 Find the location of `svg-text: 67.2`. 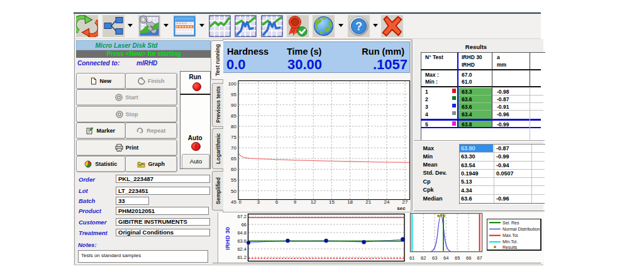

svg-text: 67.2 is located at coordinates (242, 216).